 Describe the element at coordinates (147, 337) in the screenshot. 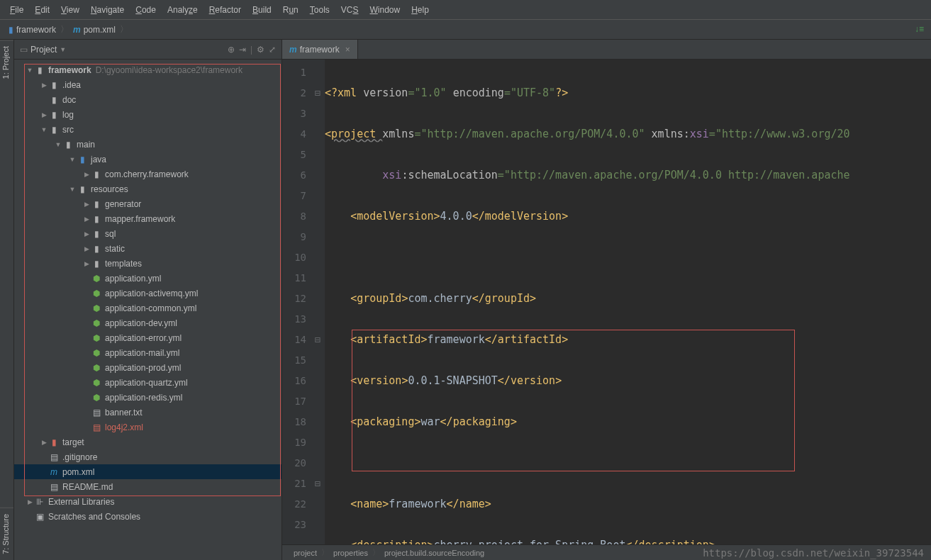

I see `tree-file-err: ⬢application-error.yml` at that location.